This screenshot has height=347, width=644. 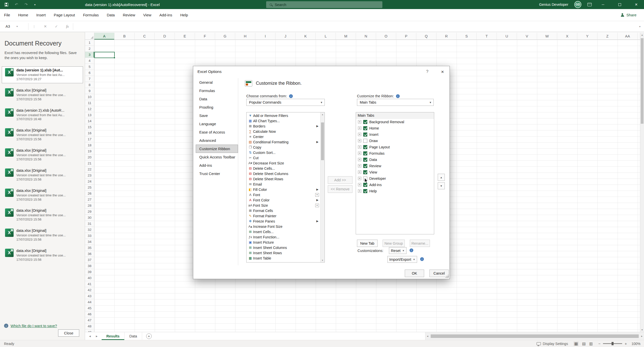 What do you see at coordinates (356, 26) in the screenshot?
I see `formula-input` at bounding box center [356, 26].